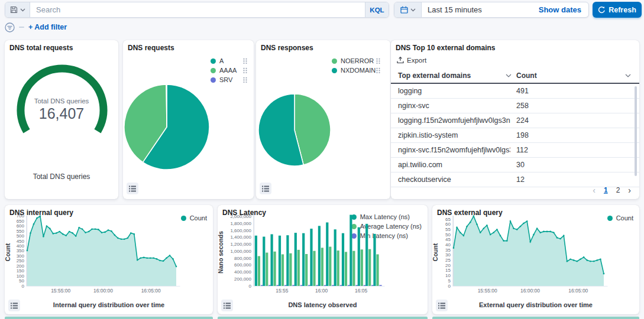  Describe the element at coordinates (560, 9) in the screenshot. I see `show-dates-link: Show dates` at that location.